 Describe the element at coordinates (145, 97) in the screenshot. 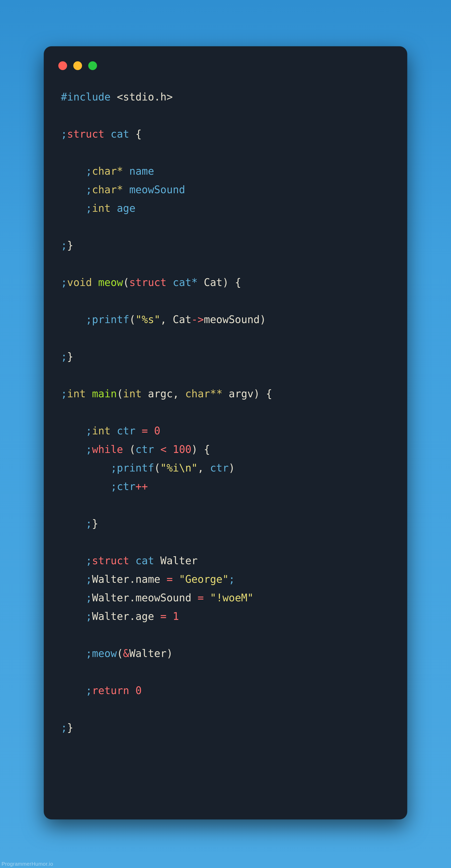

I see `header: <stdio.h>` at that location.